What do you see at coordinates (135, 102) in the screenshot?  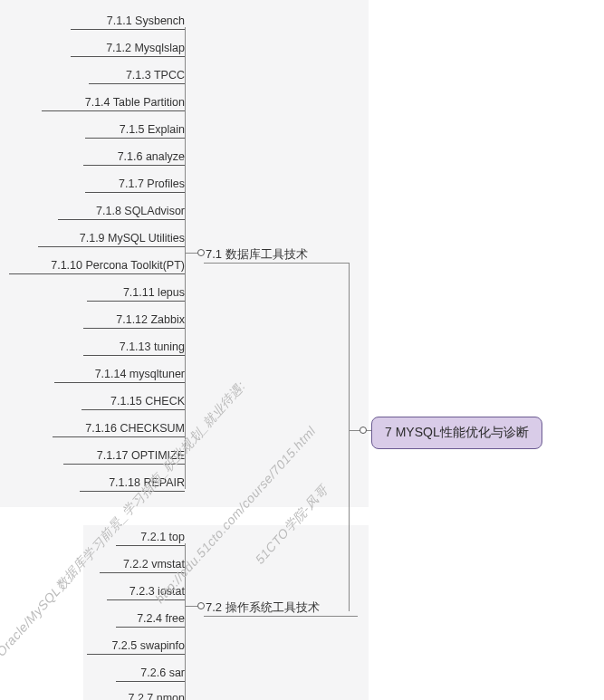 I see `leaf-label: 7.1.4 Table Partition` at bounding box center [135, 102].